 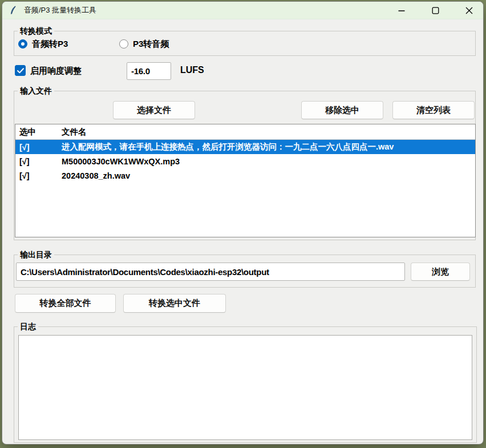 What do you see at coordinates (36, 91) in the screenshot?
I see `input-group-label: 输入文件` at bounding box center [36, 91].